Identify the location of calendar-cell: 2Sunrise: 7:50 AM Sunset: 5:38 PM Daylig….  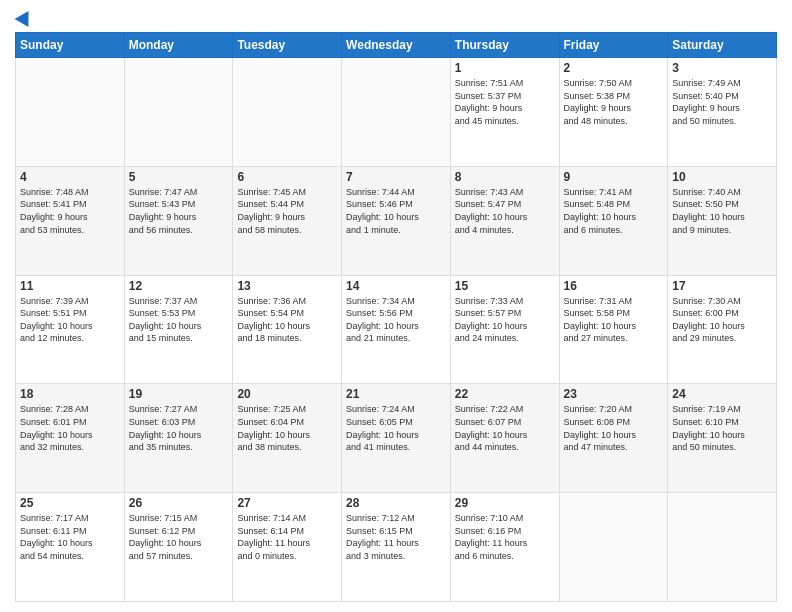
(614, 112).